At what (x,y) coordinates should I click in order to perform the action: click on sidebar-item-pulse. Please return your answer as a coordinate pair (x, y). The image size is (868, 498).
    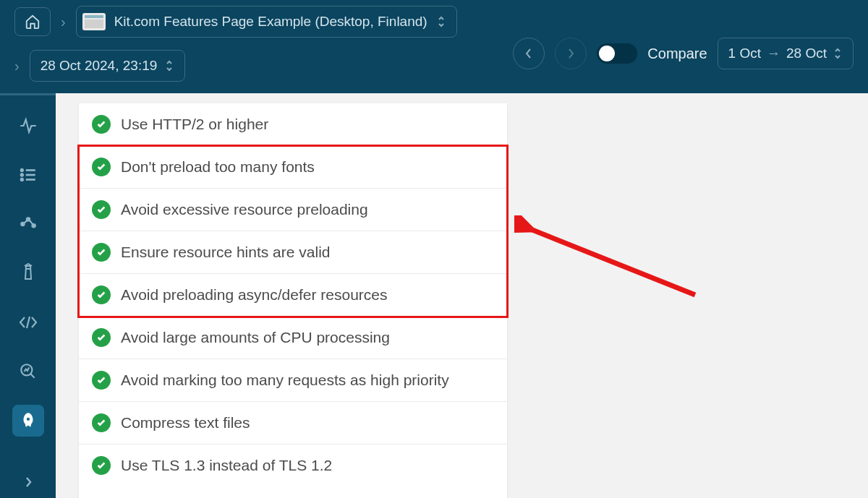
    Looking at the image, I should click on (28, 126).